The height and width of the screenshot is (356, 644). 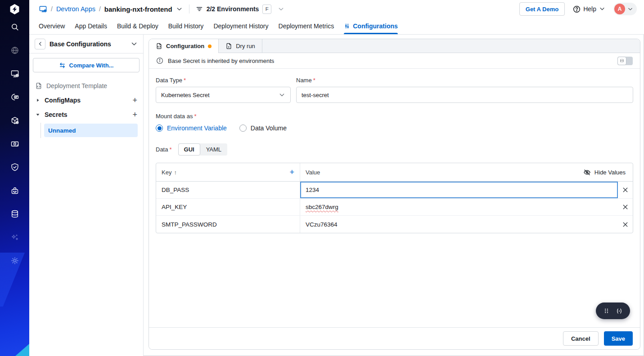 What do you see at coordinates (186, 26) in the screenshot?
I see `tab-build-history: Build History` at bounding box center [186, 26].